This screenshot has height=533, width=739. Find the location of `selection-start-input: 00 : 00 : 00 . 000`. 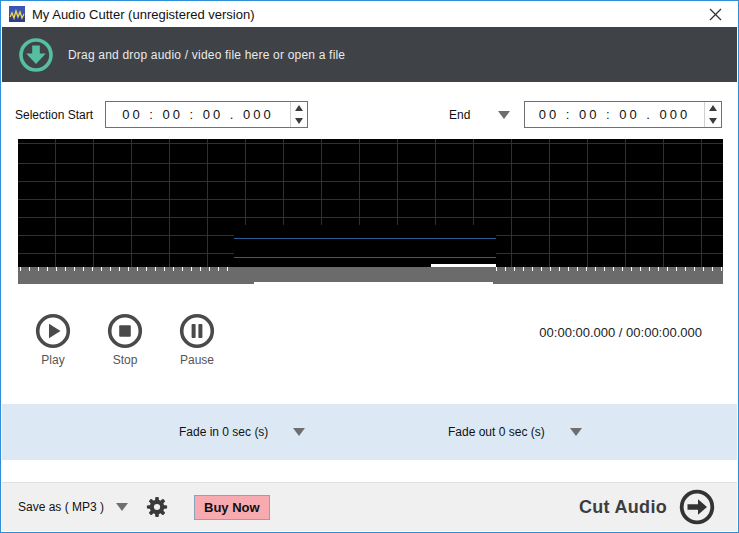

selection-start-input: 00 : 00 : 00 . 000 is located at coordinates (206, 114).